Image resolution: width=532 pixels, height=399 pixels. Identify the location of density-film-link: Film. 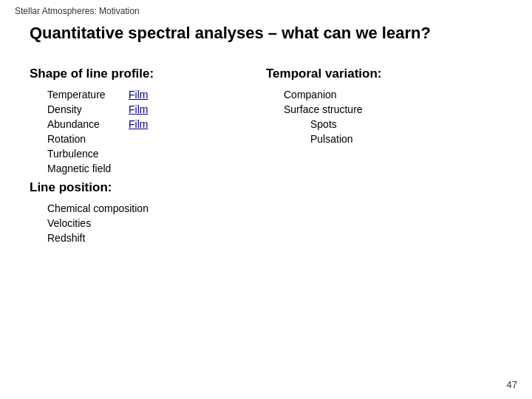
(138, 109).